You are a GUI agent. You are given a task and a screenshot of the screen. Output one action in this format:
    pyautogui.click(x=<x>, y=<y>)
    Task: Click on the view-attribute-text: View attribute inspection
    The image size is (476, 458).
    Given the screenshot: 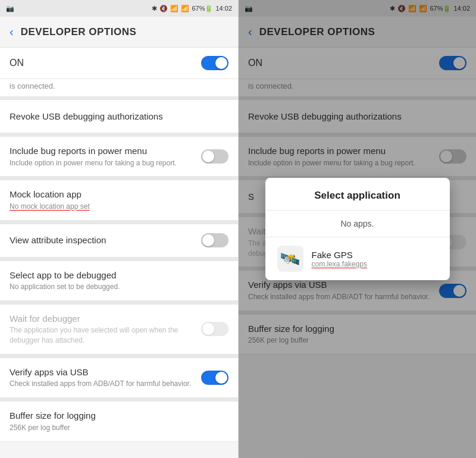 What is the action you would take?
    pyautogui.click(x=105, y=240)
    